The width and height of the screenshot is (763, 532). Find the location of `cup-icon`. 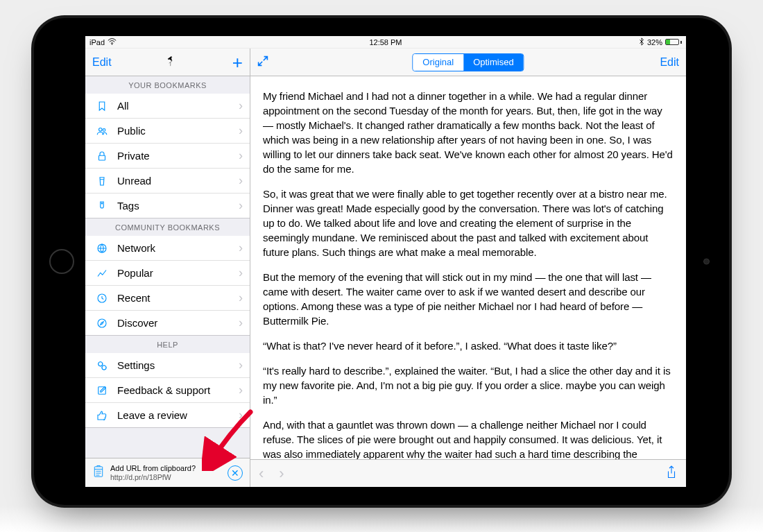

cup-icon is located at coordinates (102, 181).